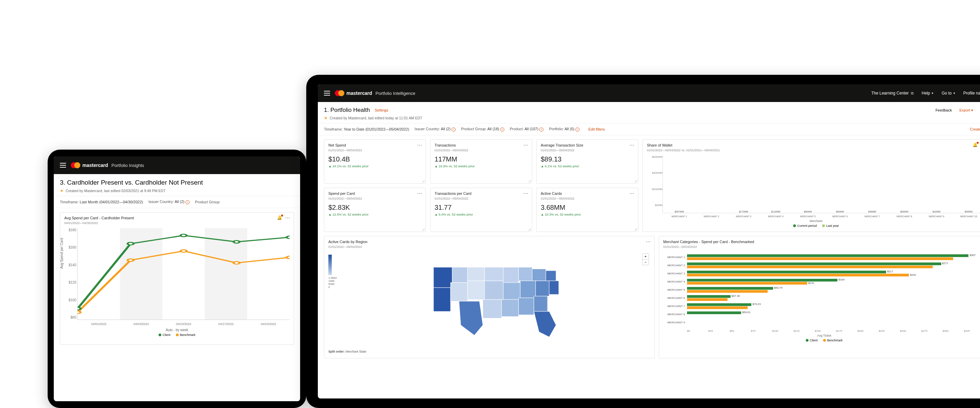 This screenshot has width=980, height=408. I want to click on kpi-value: 3.68MM, so click(587, 208).